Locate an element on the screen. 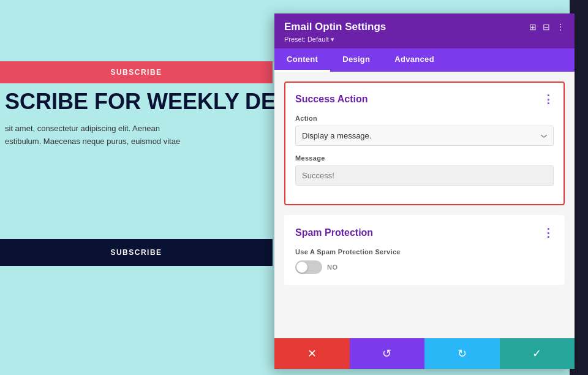 The height and width of the screenshot is (375, 588). panel-footer: ✕ ↺ ↻ ✓ is located at coordinates (424, 354).